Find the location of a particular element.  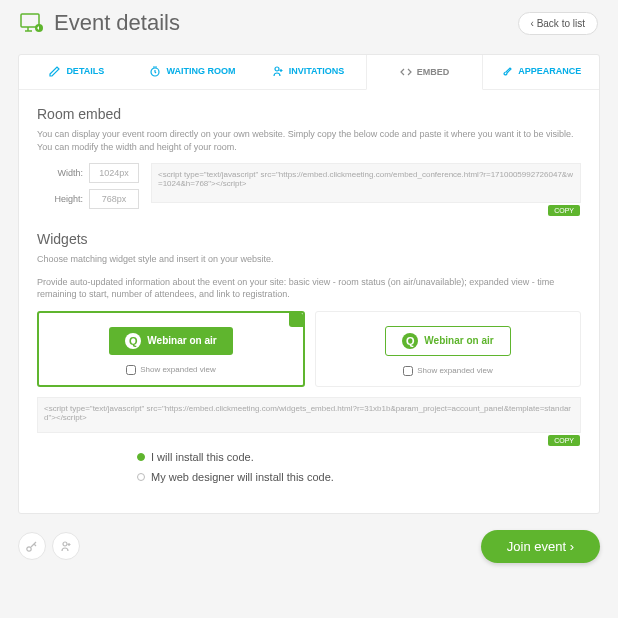

room-embed-code: <script type="text/javascript" src="http… is located at coordinates (366, 183).